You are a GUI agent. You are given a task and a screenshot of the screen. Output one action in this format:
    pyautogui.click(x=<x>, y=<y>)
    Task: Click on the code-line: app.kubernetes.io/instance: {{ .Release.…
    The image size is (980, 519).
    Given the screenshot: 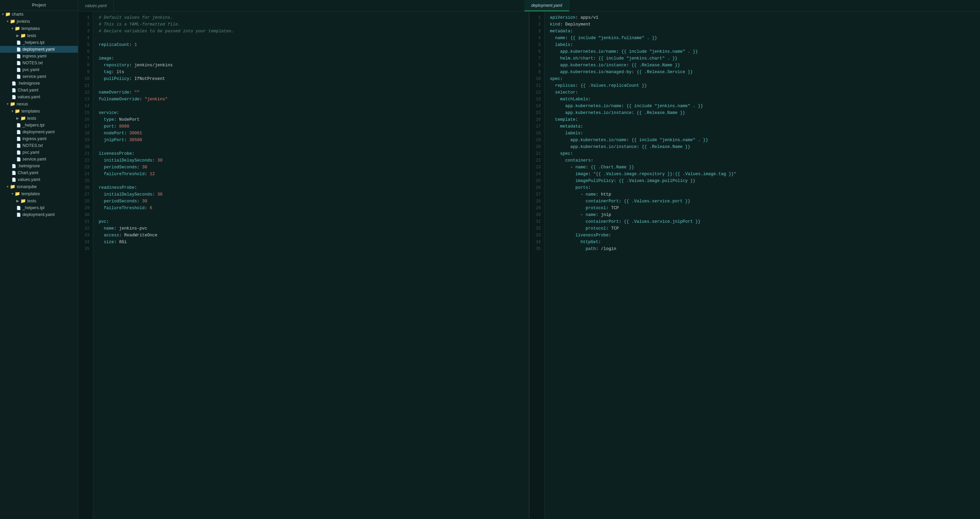 What is the action you would take?
    pyautogui.click(x=765, y=65)
    